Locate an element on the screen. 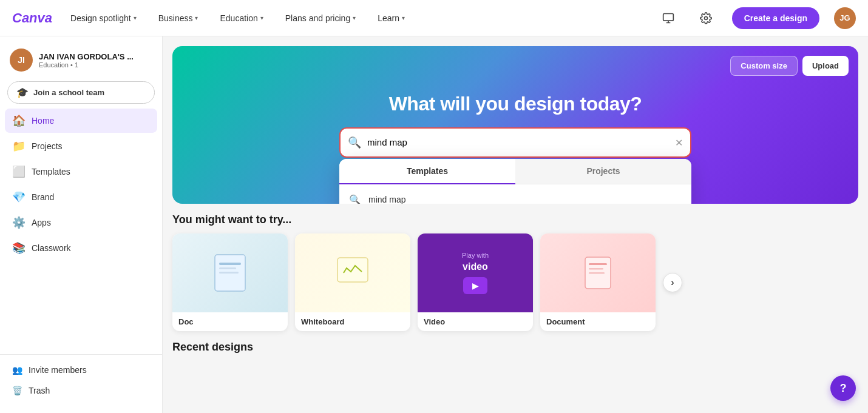  upload-button: Upload is located at coordinates (826, 65).